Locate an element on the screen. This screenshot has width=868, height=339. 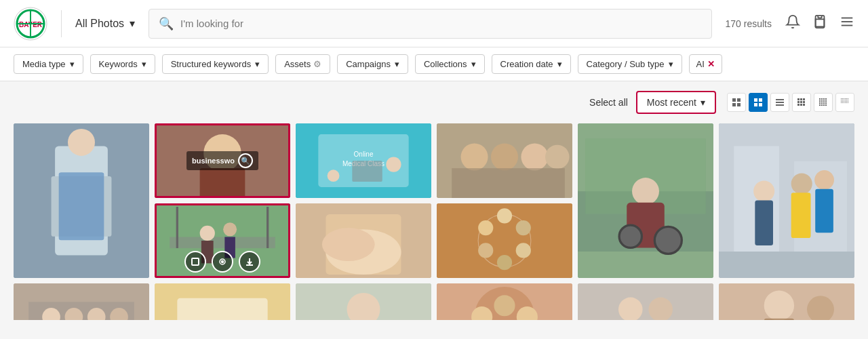
search-bar: 🔍 is located at coordinates (430, 24).